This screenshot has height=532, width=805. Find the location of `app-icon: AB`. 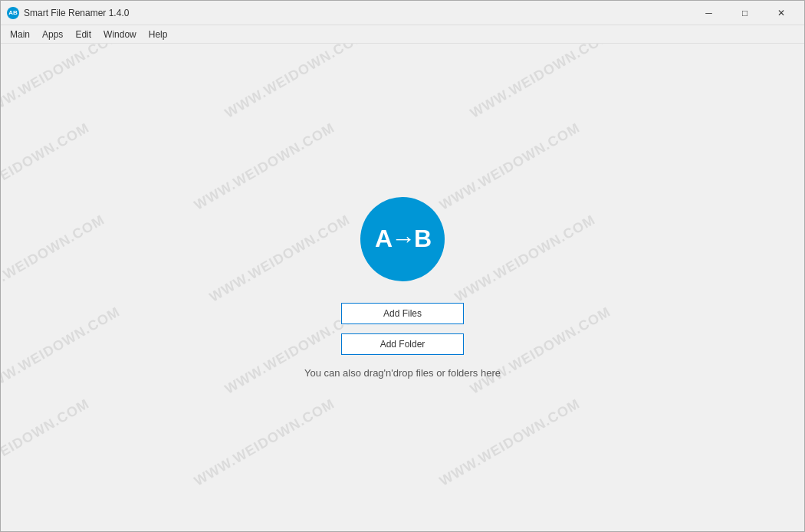

app-icon: AB is located at coordinates (13, 13).